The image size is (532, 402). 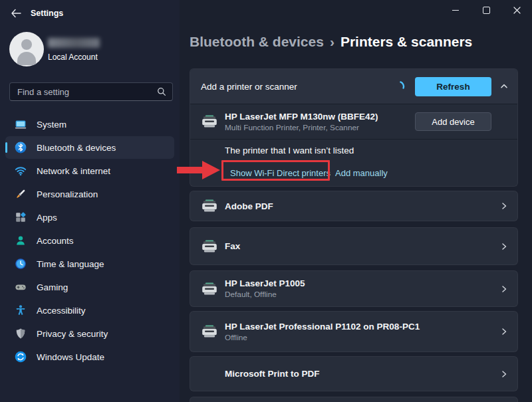 I want to click on update-refresh-icon, so click(x=21, y=357).